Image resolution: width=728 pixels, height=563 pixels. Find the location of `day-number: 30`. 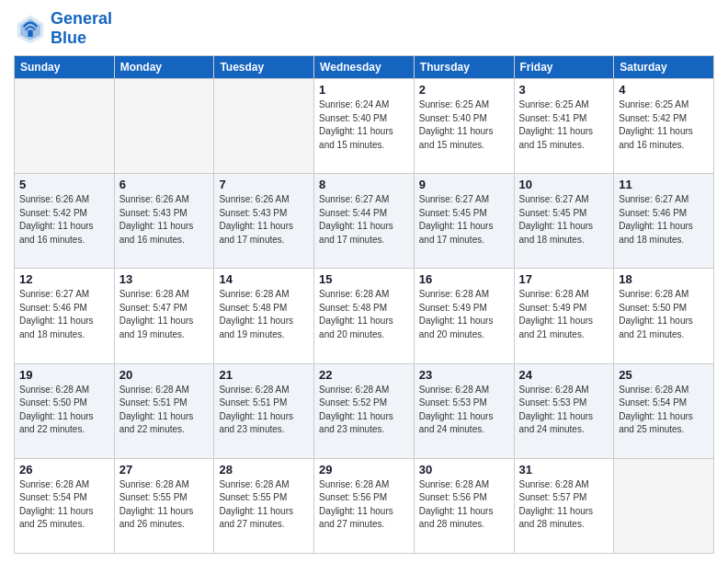

day-number: 30 is located at coordinates (464, 469).